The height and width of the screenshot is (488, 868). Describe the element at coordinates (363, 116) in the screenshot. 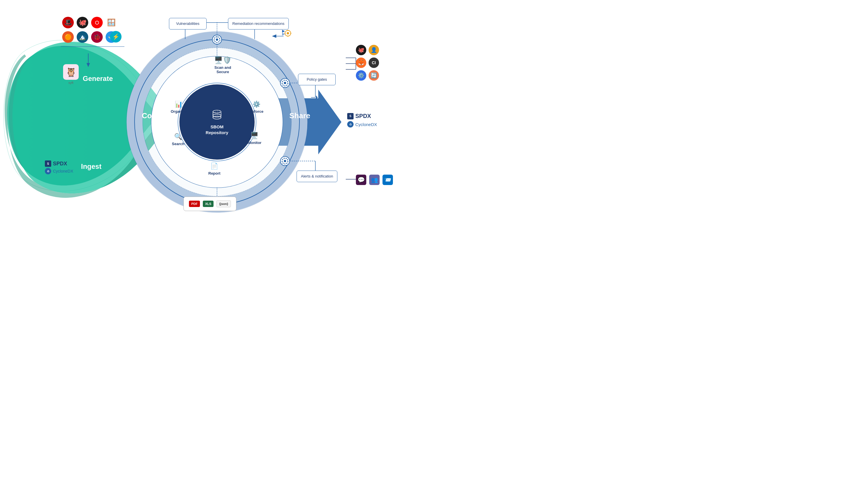

I see `spdx-right-label: SPDX` at that location.